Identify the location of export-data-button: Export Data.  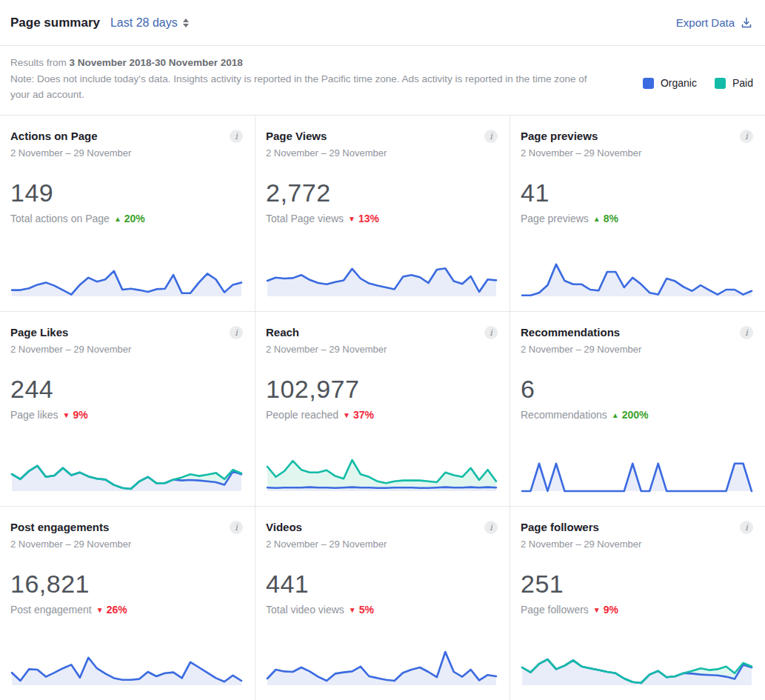
(715, 23).